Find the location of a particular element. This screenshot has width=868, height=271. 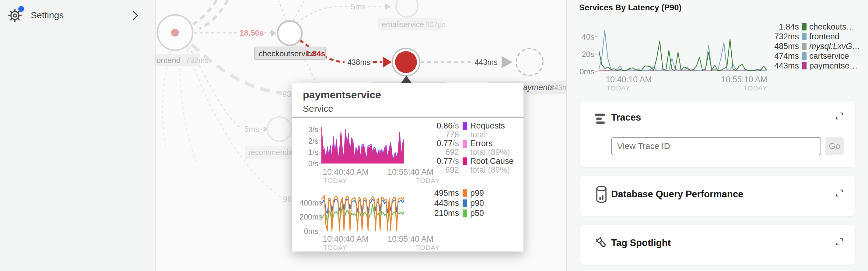

arrowhead-checkout is located at coordinates (274, 33).